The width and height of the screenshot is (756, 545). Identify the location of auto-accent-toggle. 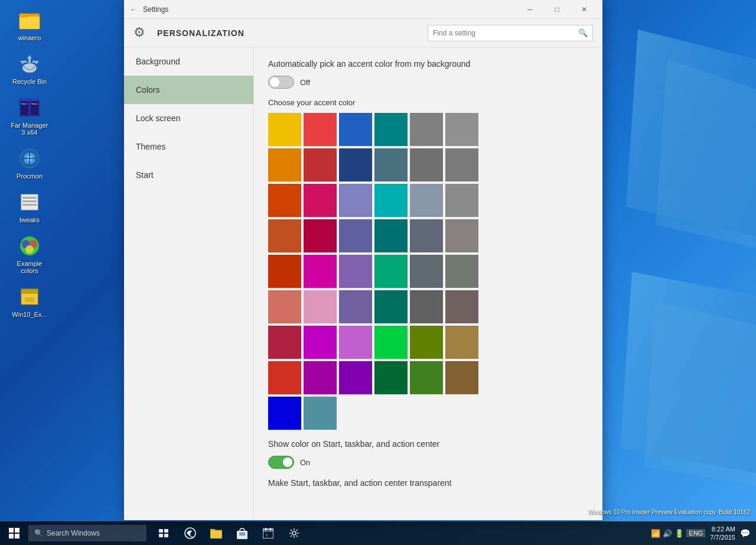
(281, 82).